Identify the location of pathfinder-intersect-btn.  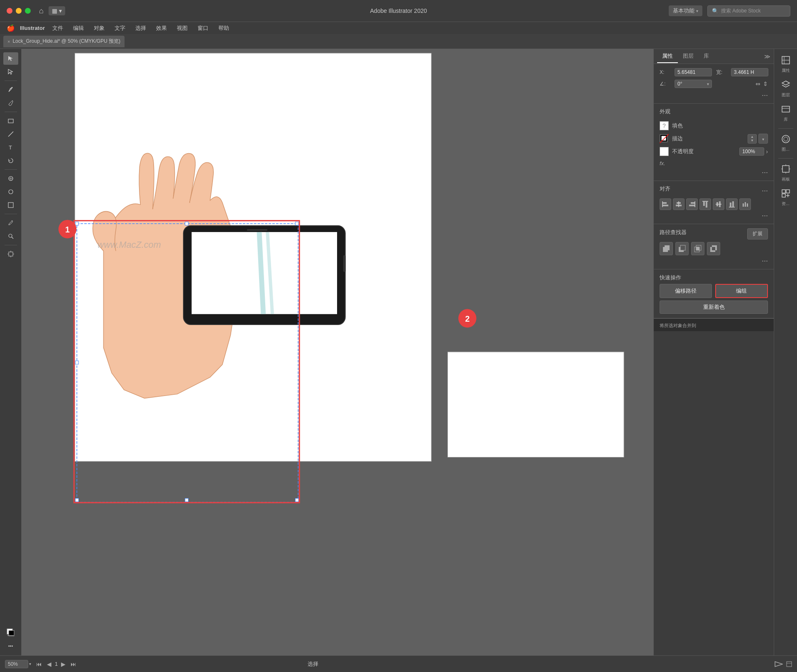
(698, 249).